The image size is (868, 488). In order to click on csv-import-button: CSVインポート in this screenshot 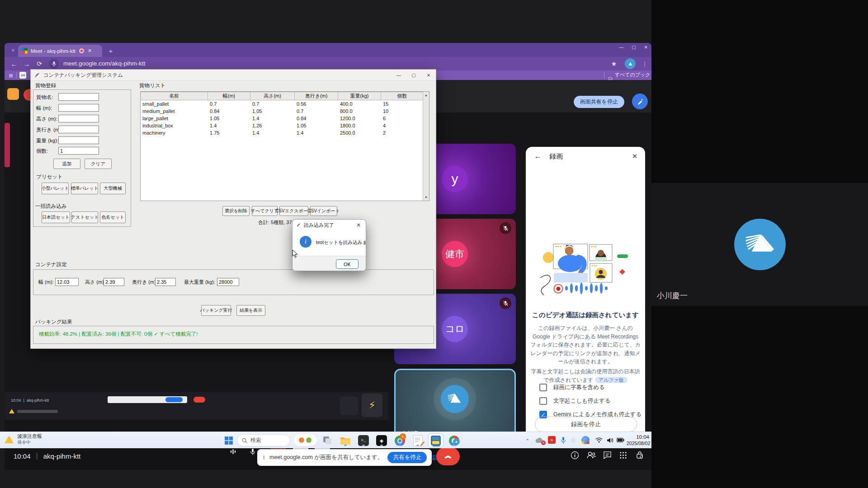, I will do `click(324, 211)`.